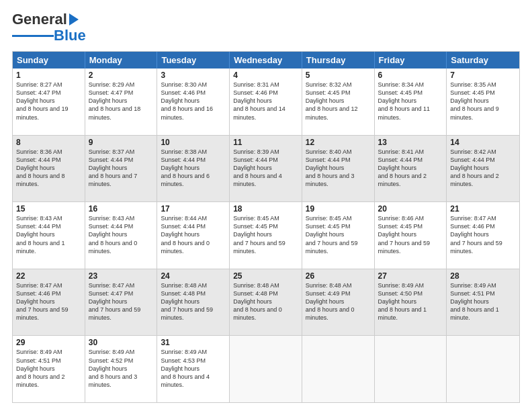 This screenshot has height=411, width=532. Describe the element at coordinates (121, 276) in the screenshot. I see `day-number: 23` at that location.